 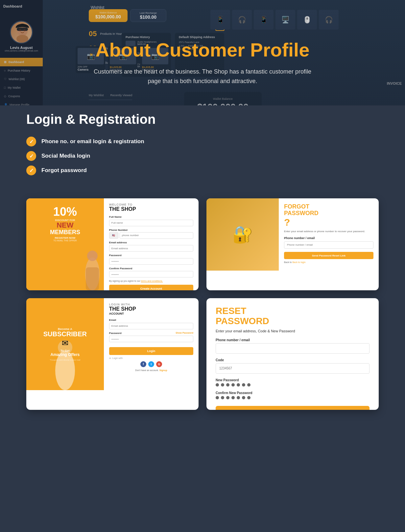 What do you see at coordinates (31, 142) in the screenshot?
I see `check-icon-1: ✓` at bounding box center [31, 142].